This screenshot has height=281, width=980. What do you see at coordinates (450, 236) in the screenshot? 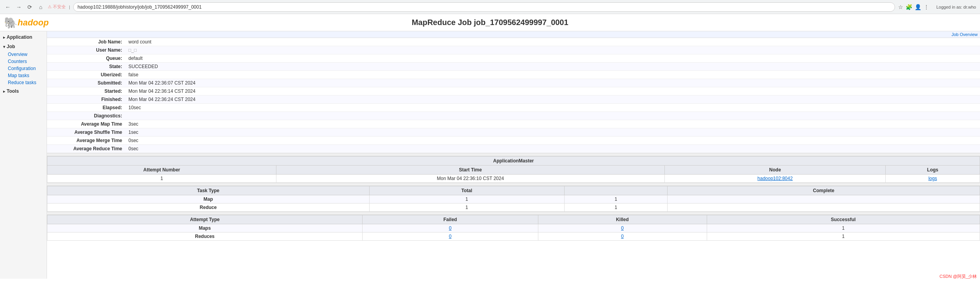
I see `reduces-failed: 0` at bounding box center [450, 236].